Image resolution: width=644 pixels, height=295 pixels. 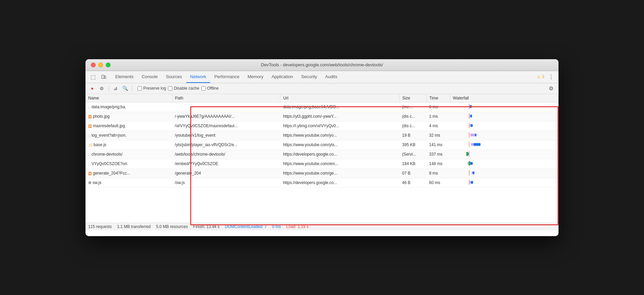 I want to click on row-url: https://yt3.ggpht.com/-ywwY..., so click(x=340, y=116).